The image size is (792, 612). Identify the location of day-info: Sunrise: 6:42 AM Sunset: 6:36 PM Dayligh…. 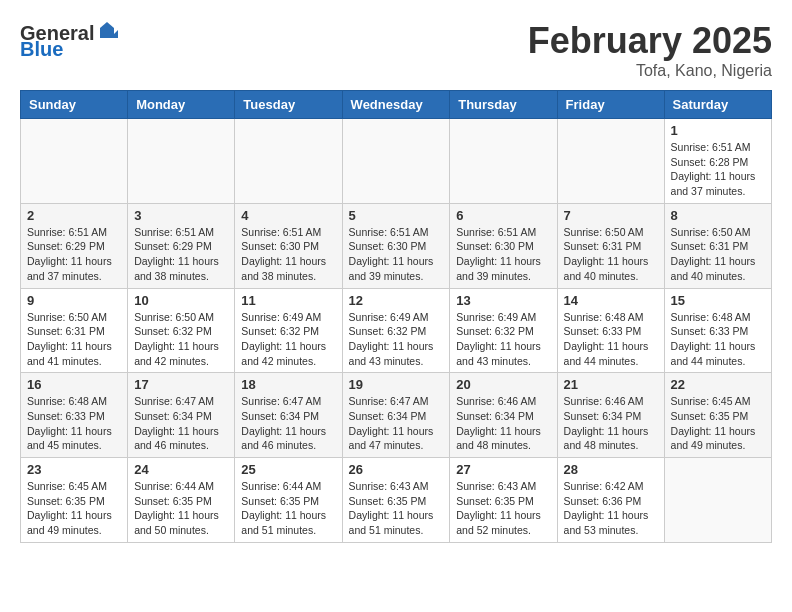
(611, 508).